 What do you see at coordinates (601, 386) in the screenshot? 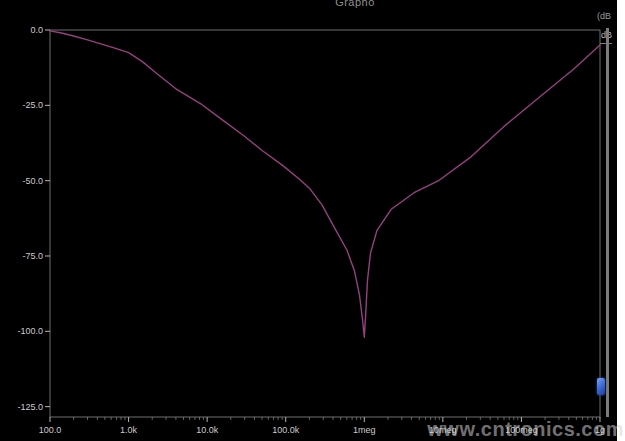
I see `cursor-marker-icon` at bounding box center [601, 386].